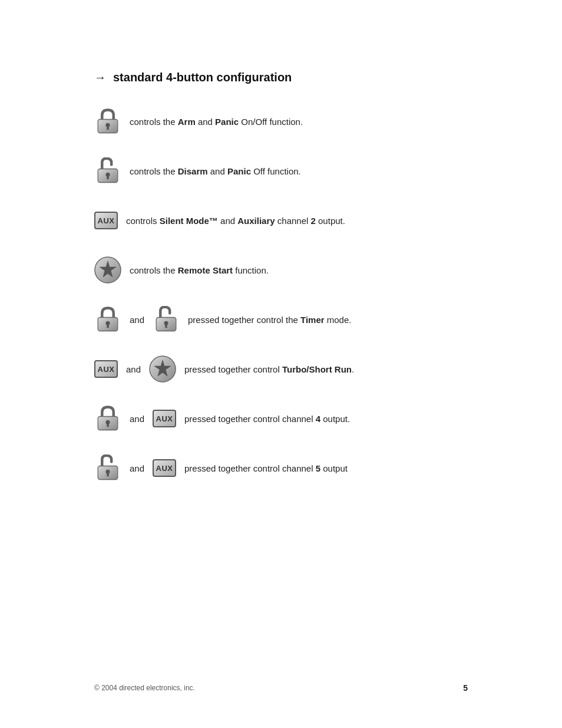 This screenshot has height=728, width=562. What do you see at coordinates (108, 121) in the screenshot?
I see `lock-closed-icon` at bounding box center [108, 121].